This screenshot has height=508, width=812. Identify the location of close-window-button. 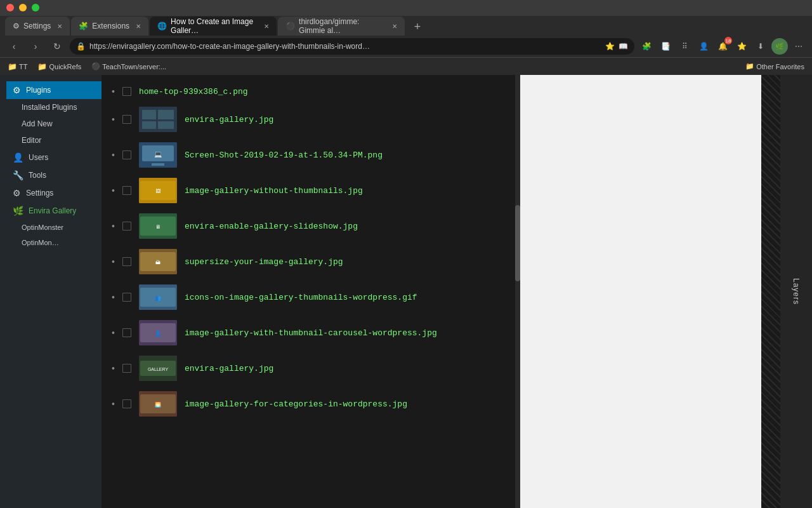
(10, 8).